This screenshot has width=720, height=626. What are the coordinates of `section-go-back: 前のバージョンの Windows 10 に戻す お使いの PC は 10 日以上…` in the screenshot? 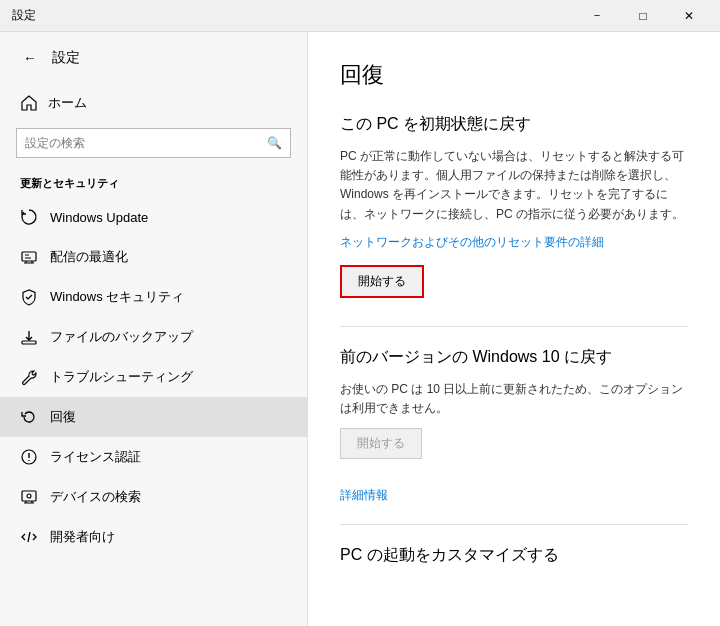 It's located at (514, 403).